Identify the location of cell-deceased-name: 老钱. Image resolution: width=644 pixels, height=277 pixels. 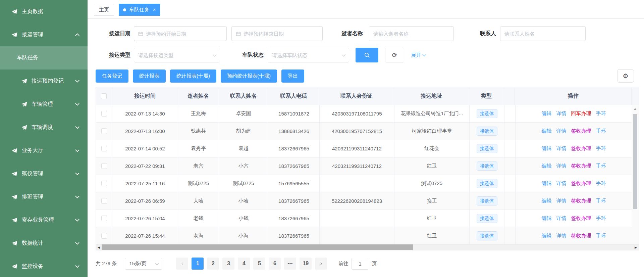
(199, 219).